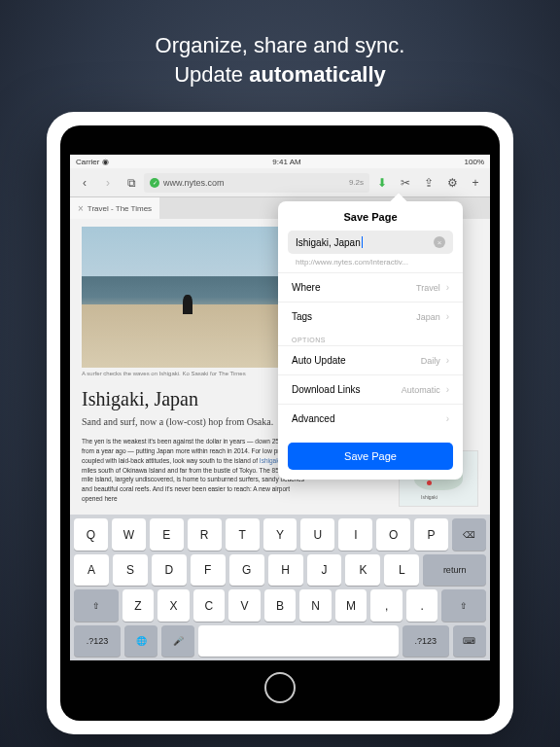  I want to click on advanced-row: Advanced ›, so click(370, 418).